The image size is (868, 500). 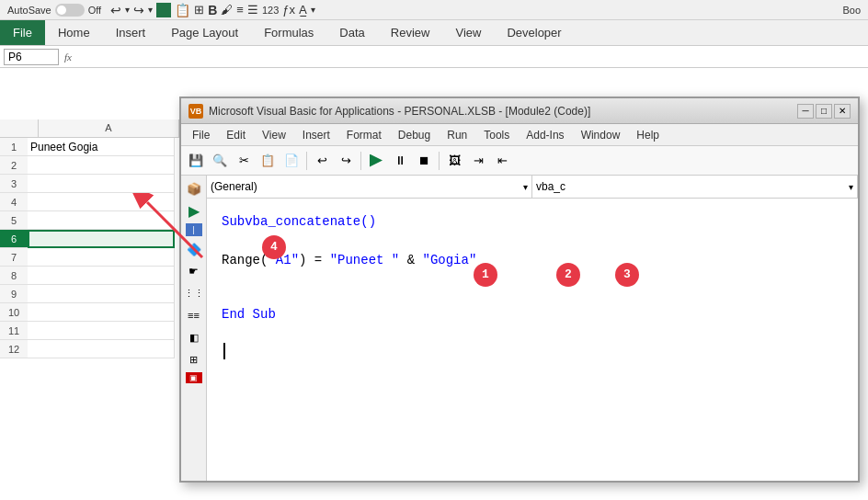 I want to click on vba-break-icon: ⏸, so click(x=400, y=161).